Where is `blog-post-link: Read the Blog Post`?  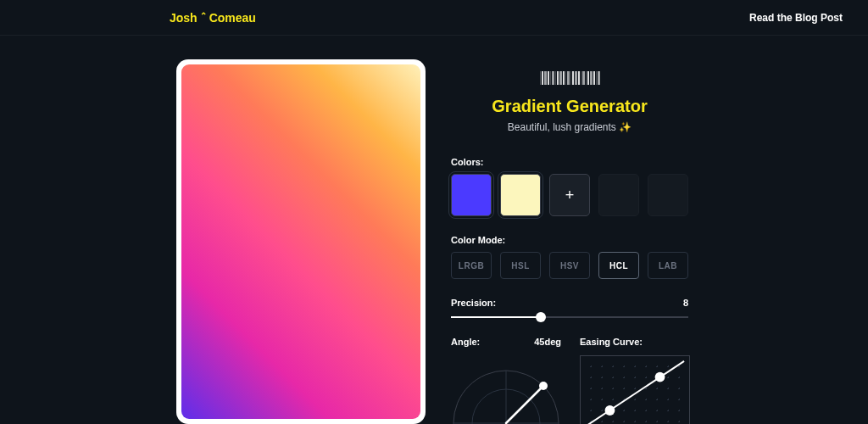
blog-post-link: Read the Blog Post is located at coordinates (796, 18).